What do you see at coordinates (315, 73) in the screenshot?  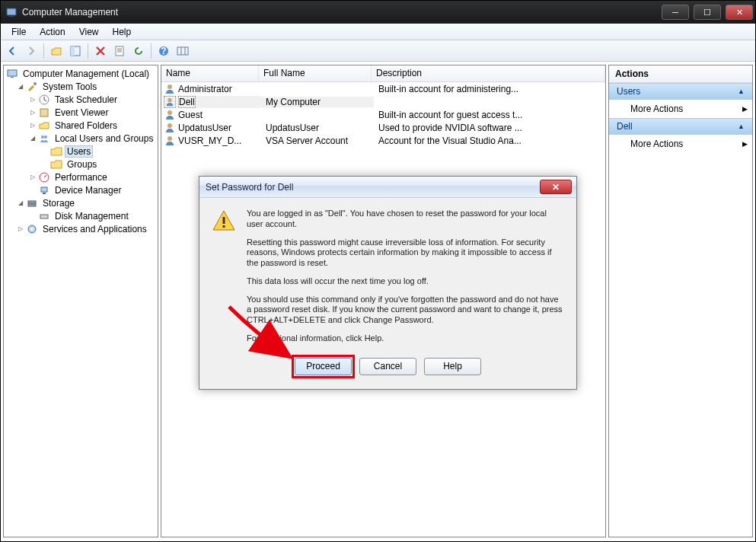 I see `col-fullname: Full Name` at bounding box center [315, 73].